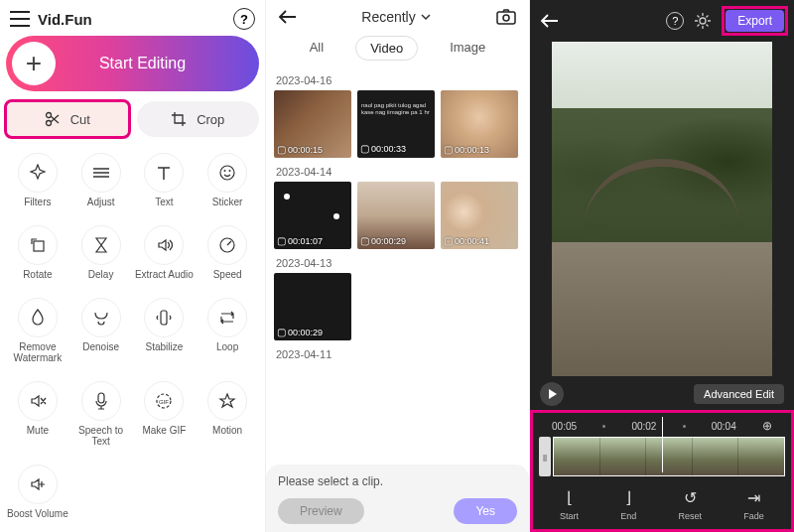 The height and width of the screenshot is (532, 794). What do you see at coordinates (20, 19) in the screenshot?
I see `menu-icon` at bounding box center [20, 19].